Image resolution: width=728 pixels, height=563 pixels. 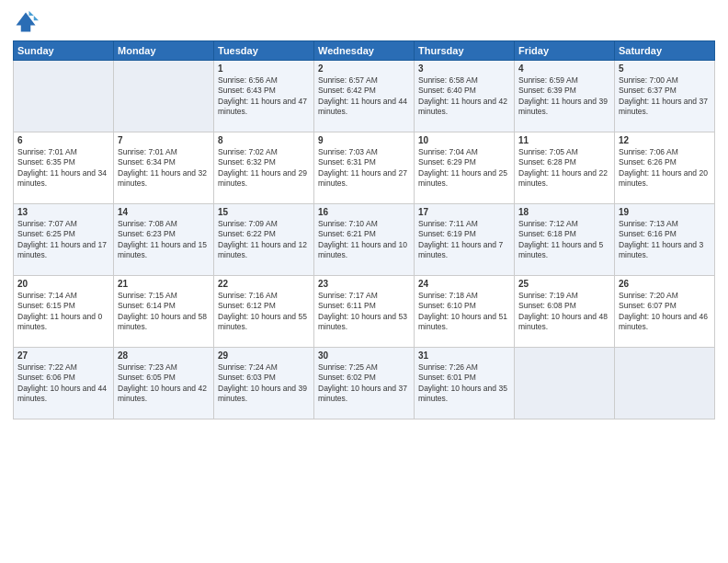 What do you see at coordinates (264, 68) in the screenshot?
I see `day-number: 1` at bounding box center [264, 68].